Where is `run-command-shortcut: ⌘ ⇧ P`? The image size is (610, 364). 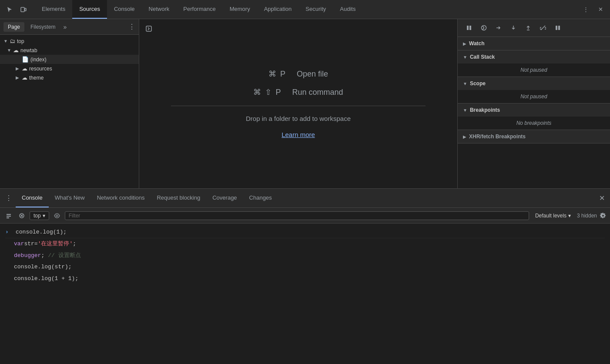 run-command-shortcut: ⌘ ⇧ P is located at coordinates (267, 92).